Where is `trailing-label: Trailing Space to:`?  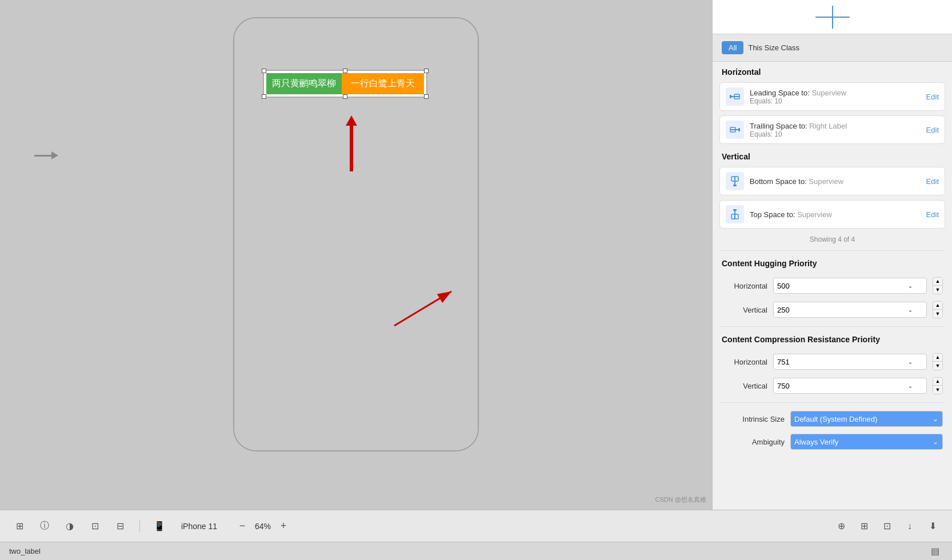 trailing-label: Trailing Space to: is located at coordinates (778, 126).